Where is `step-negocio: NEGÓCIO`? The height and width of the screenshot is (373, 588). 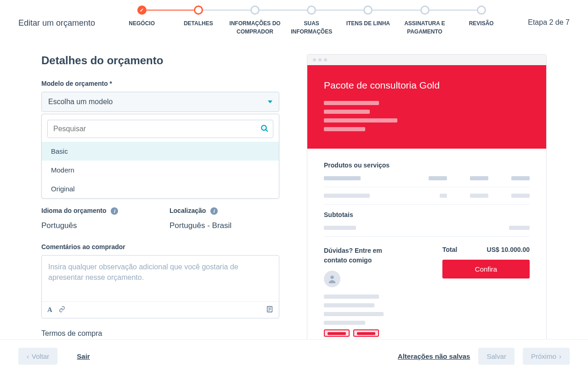 step-negocio: NEGÓCIO is located at coordinates (141, 17).